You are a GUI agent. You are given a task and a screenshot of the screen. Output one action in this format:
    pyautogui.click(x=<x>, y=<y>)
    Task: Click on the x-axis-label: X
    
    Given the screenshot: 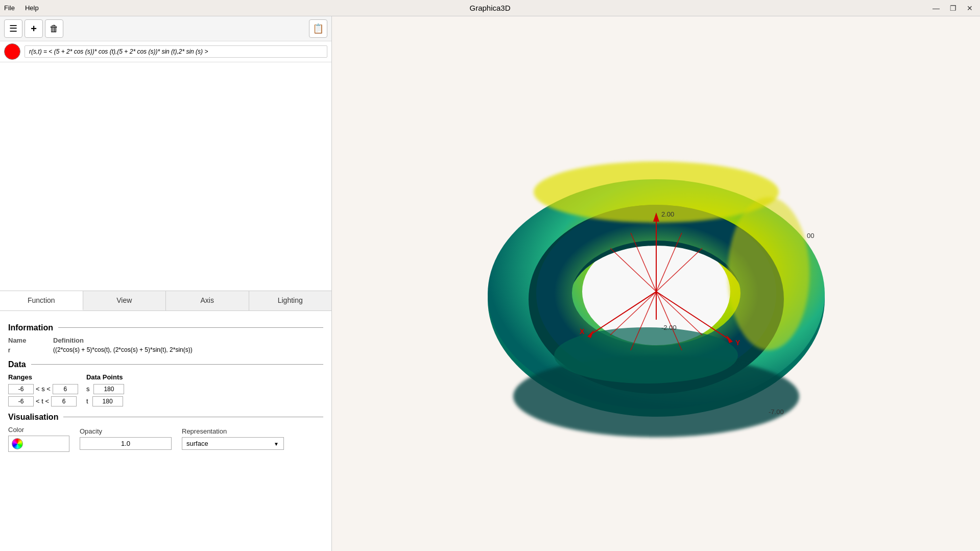 What is the action you would take?
    pyautogui.click(x=582, y=331)
    